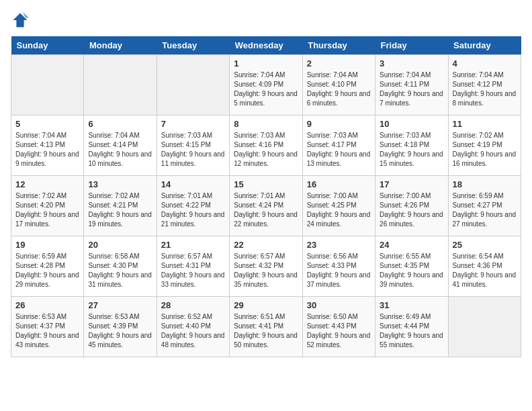 The width and height of the screenshot is (532, 411). Describe the element at coordinates (411, 184) in the screenshot. I see `day-number: 17` at that location.